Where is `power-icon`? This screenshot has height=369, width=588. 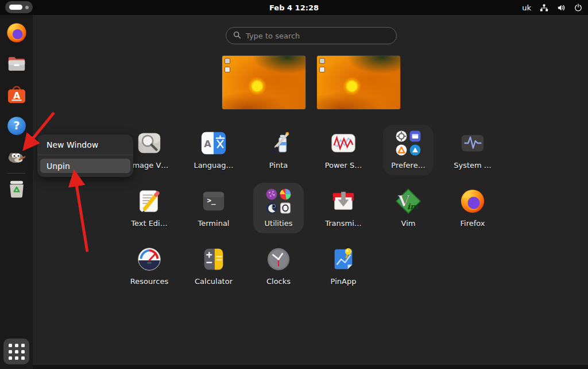 power-icon is located at coordinates (578, 7).